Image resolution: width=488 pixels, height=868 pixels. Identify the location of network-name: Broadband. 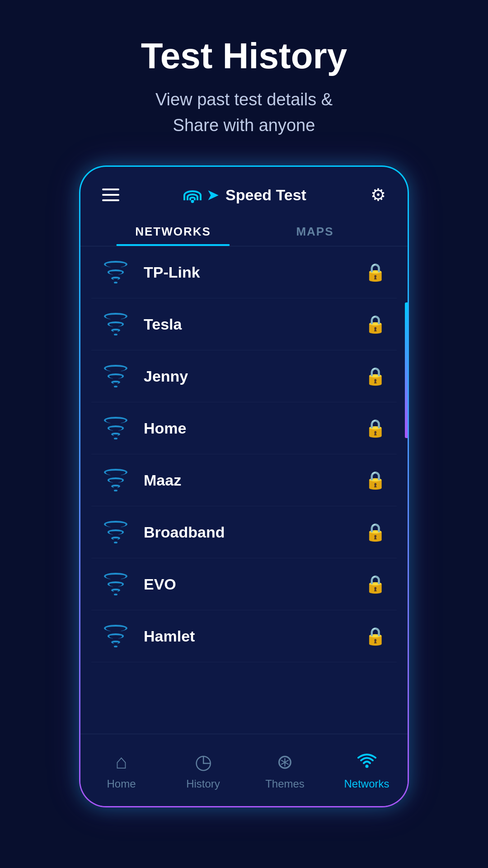
(254, 533).